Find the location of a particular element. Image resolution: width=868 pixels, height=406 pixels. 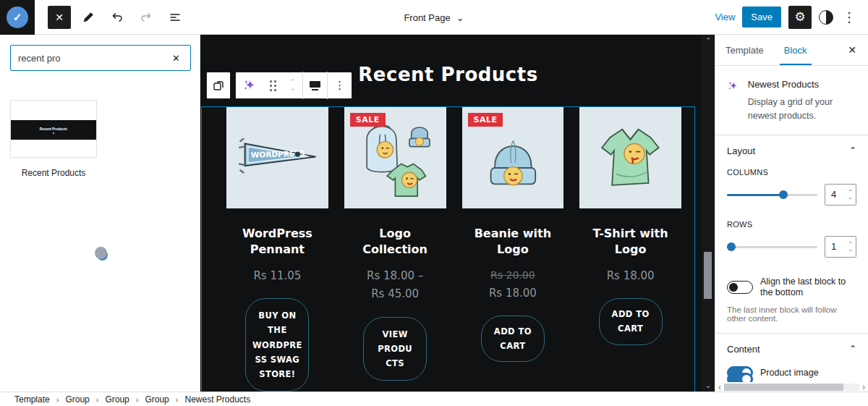

breadcrumb-template: Template is located at coordinates (32, 399).